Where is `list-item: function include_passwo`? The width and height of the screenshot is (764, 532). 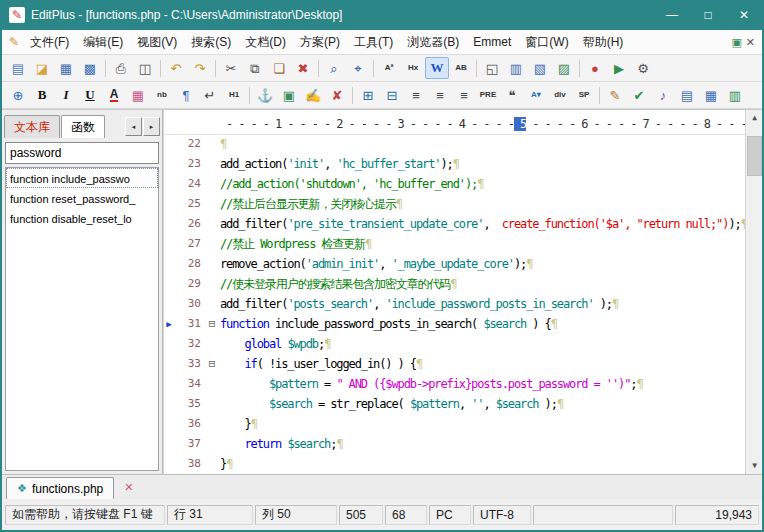
list-item: function include_passwo is located at coordinates (82, 178).